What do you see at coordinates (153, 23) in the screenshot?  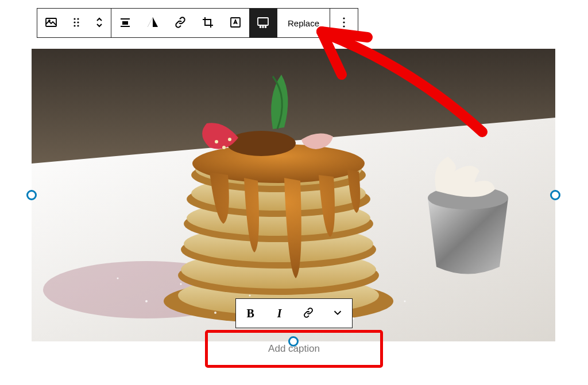 I see `duotone-icon` at bounding box center [153, 23].